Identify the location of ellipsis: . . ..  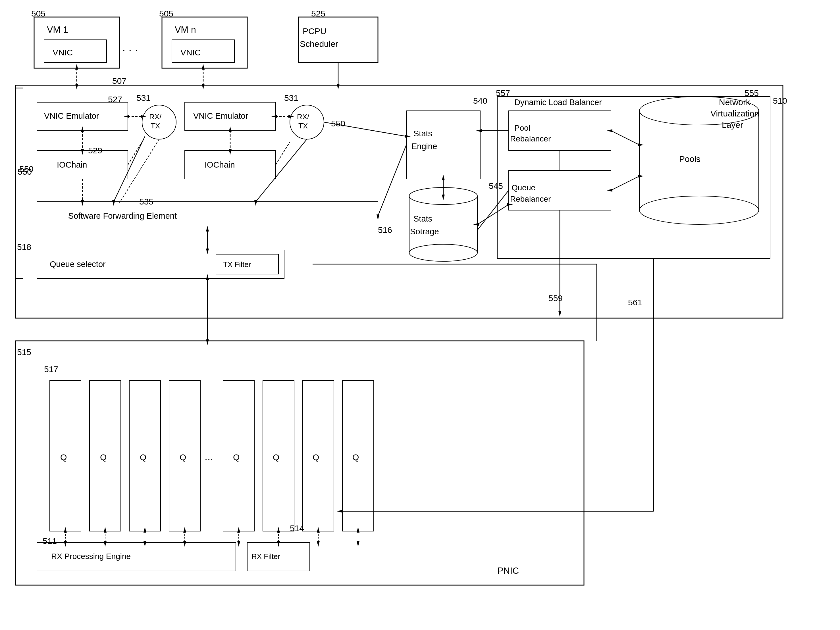
(130, 47).